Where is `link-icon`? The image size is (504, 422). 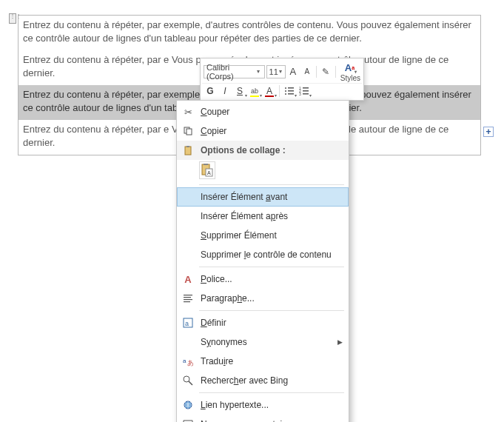
link-icon is located at coordinates (188, 405).